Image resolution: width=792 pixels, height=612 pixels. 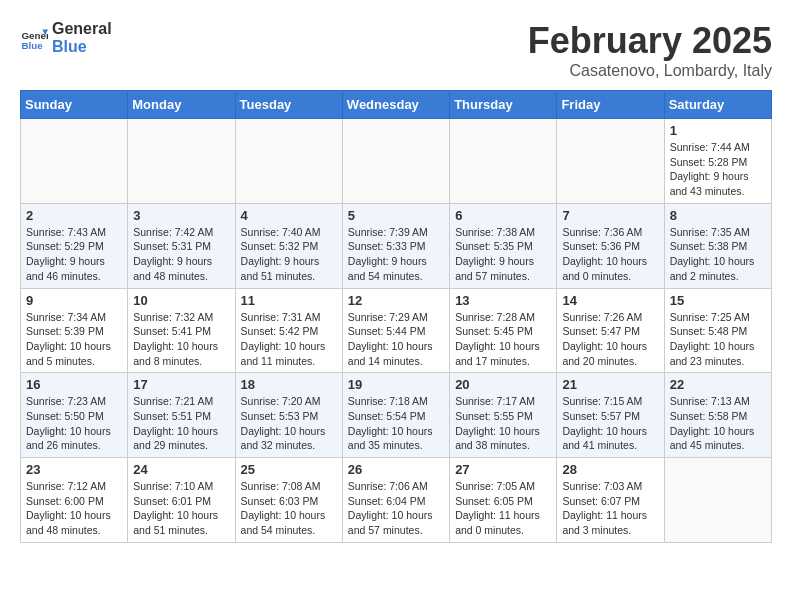 I want to click on calendar-cell: 22Sunrise: 7:13 AM Sunset: 5:58 PM Dayli…, so click(x=718, y=416).